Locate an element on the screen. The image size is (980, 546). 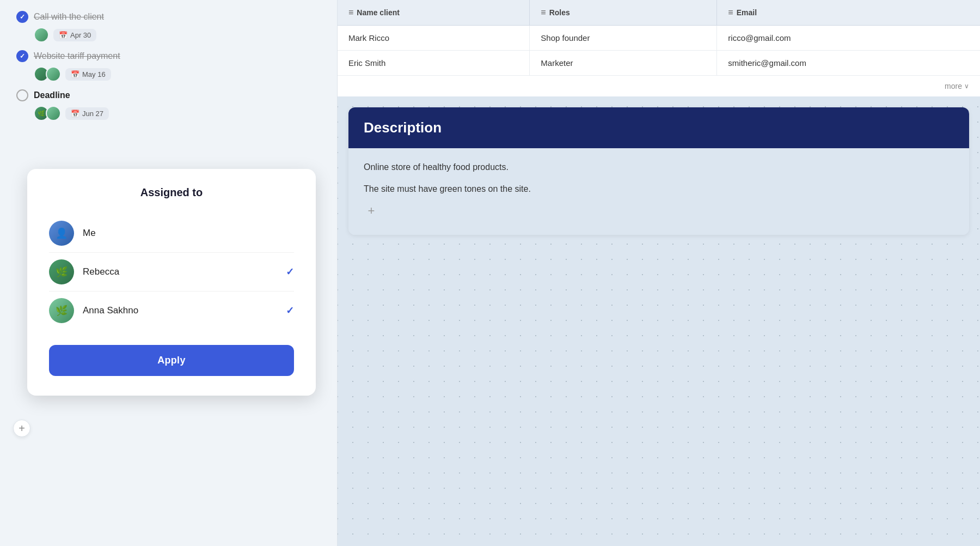
task-item-2: Website tariff payment is located at coordinates (169, 56).